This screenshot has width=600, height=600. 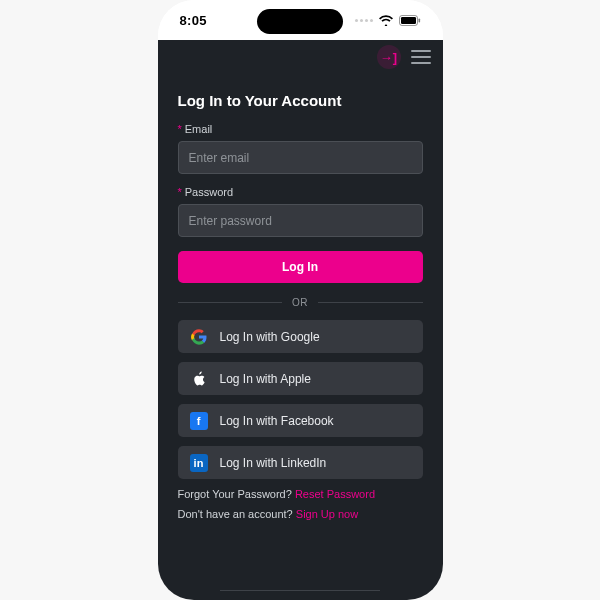 I want to click on password-label: *Password, so click(x=300, y=192).